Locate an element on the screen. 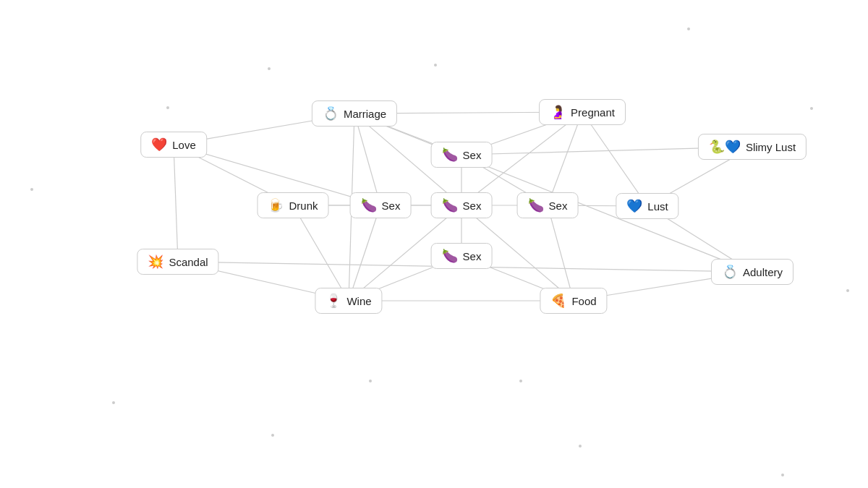  node-icon-sex5: 🍆 is located at coordinates (536, 205).